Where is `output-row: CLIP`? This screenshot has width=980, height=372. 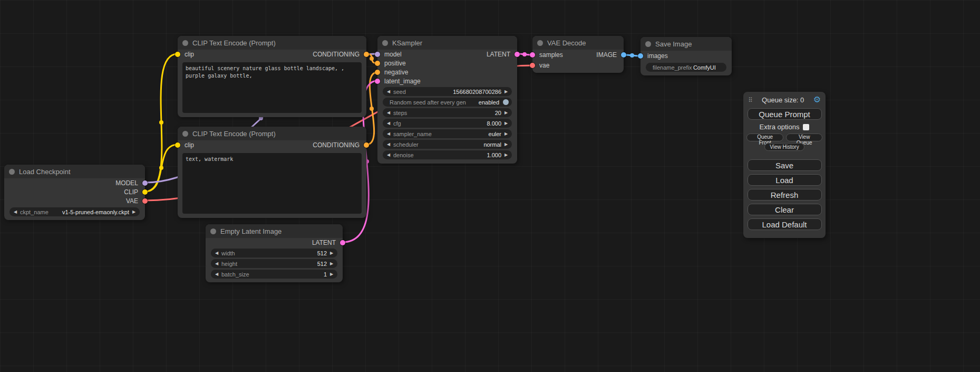 output-row: CLIP is located at coordinates (75, 192).